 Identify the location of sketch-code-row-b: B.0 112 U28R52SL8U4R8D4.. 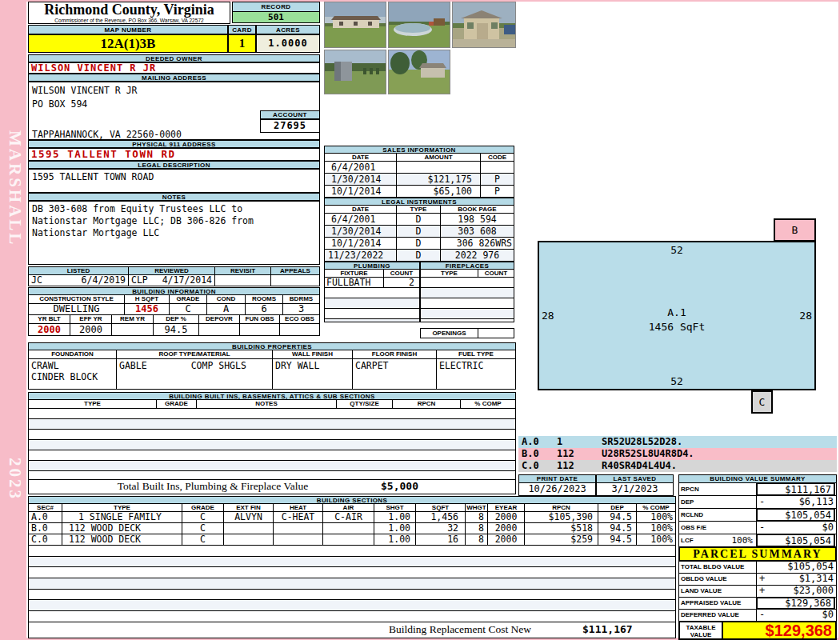
(678, 454).